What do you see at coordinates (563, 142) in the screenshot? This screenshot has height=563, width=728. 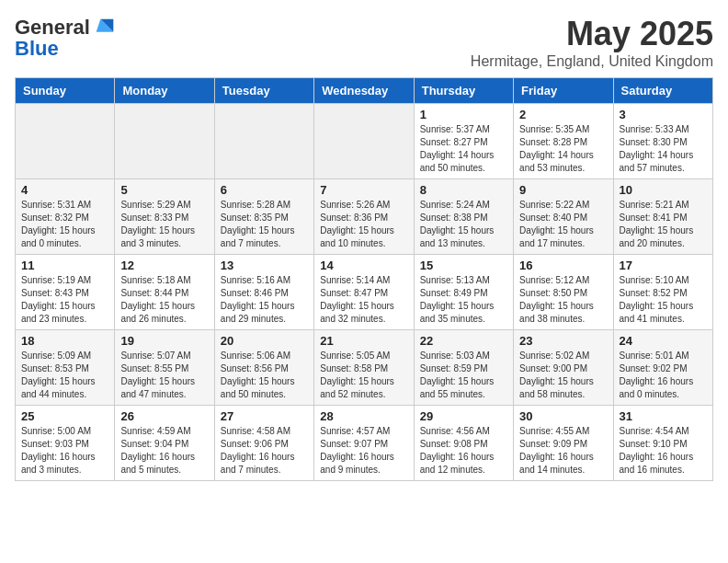 I see `calendar-cell: 2Sunrise: 5:35 AM Sunset: 8:28 PM Daylig…` at bounding box center [563, 142].